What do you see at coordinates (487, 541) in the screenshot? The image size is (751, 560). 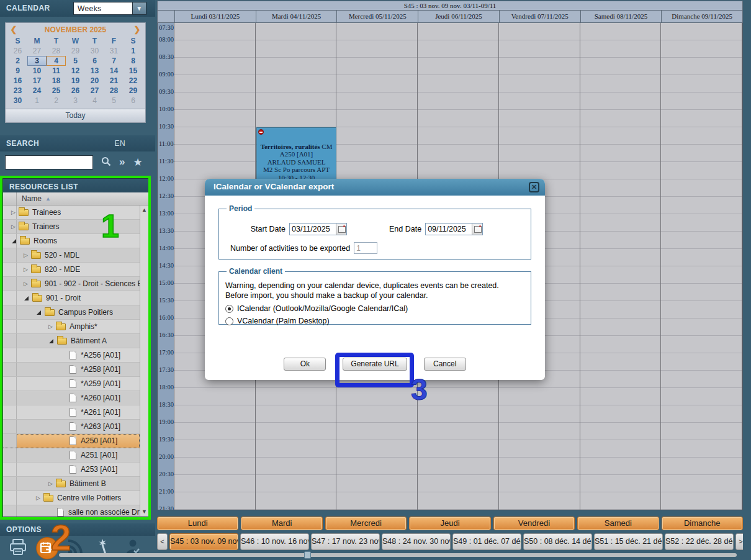 I see `week-tab: S49 : 01 déc. 07 déc.` at bounding box center [487, 541].